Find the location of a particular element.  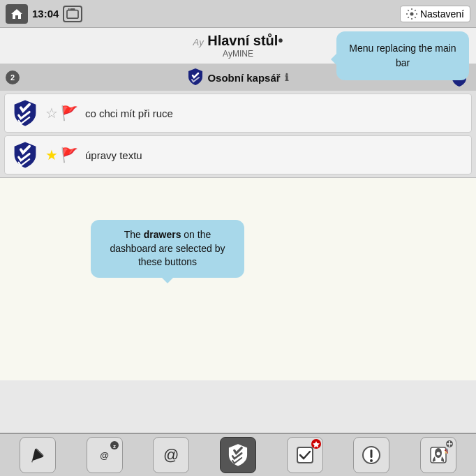

toolbar-btn-abc-at: @ z is located at coordinates (105, 455).